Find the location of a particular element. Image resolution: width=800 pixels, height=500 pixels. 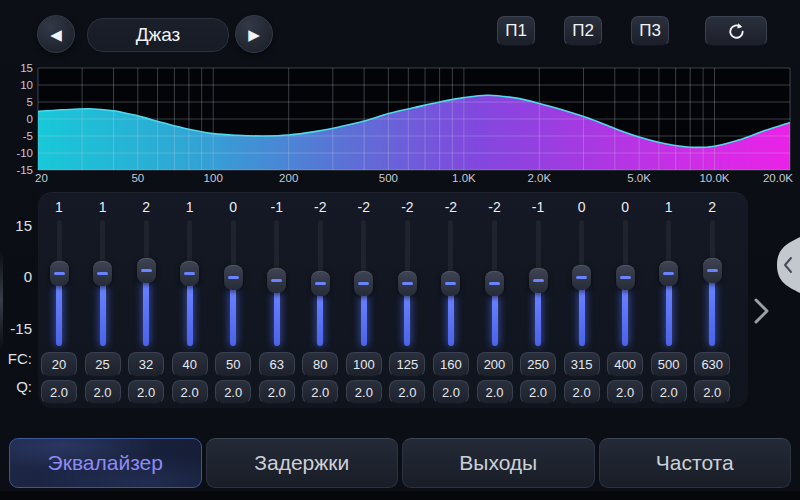

band-125-fc-button: 125 is located at coordinates (407, 364).